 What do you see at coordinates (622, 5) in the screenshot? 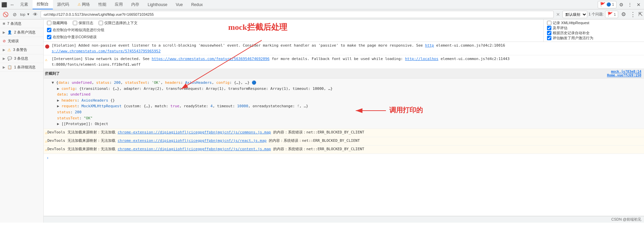
I see `settings-icon: ⚙` at bounding box center [622, 5].